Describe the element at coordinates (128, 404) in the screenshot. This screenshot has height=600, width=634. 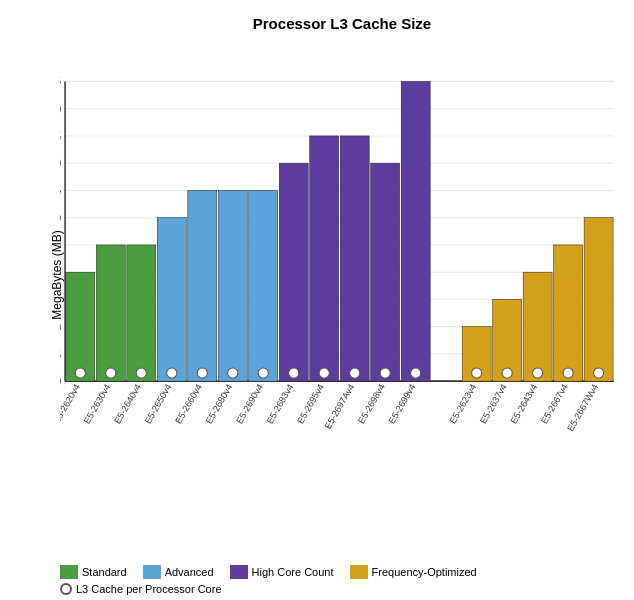
I see `svg-text: E5-2640v4` at that location.